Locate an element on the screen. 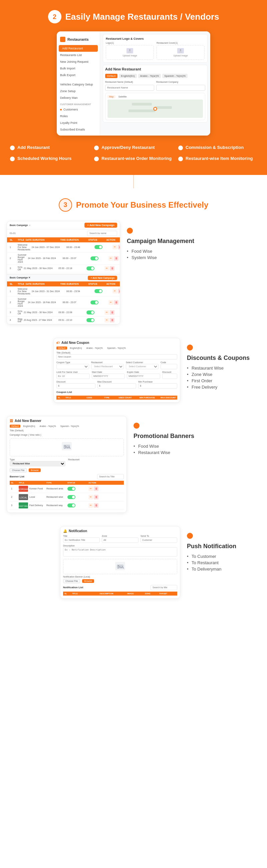 This screenshot has width=267, height=868. banner-row2-edit: ✏ is located at coordinates (91, 497).